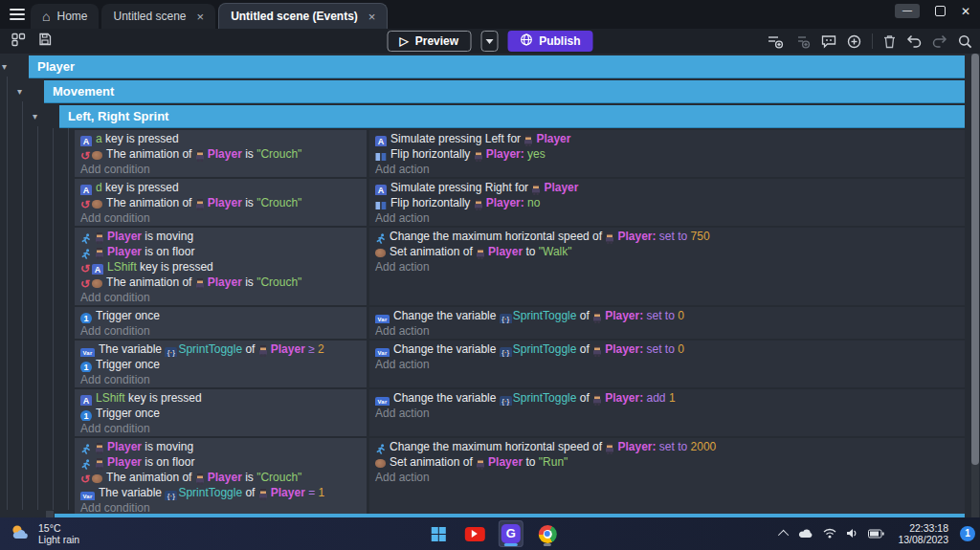 Image resolution: width=980 pixels, height=550 pixels. What do you see at coordinates (667, 187) in the screenshot?
I see `action-line: ASimulate pressing Right for Player` at bounding box center [667, 187].